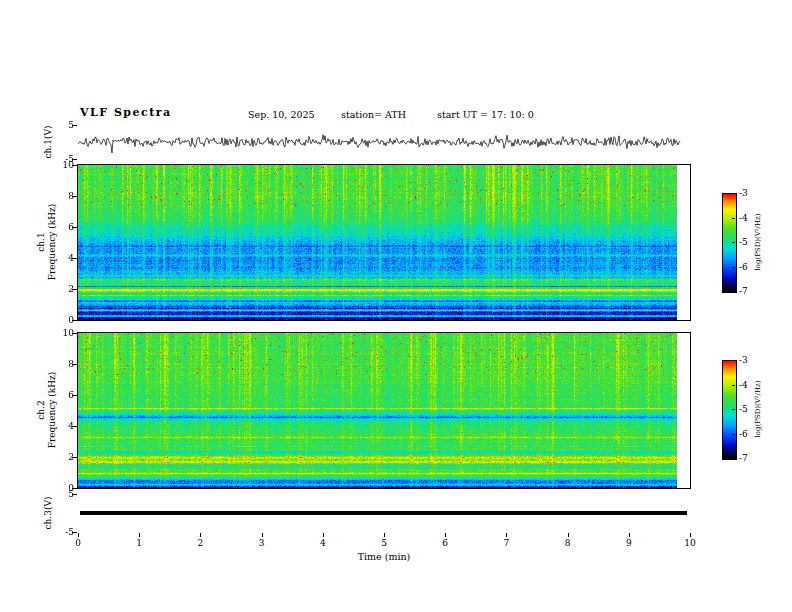 The width and height of the screenshot is (792, 612). What do you see at coordinates (48, 514) in the screenshot?
I see `ch3-wave-ylabel: ch.3(V)` at bounding box center [48, 514].